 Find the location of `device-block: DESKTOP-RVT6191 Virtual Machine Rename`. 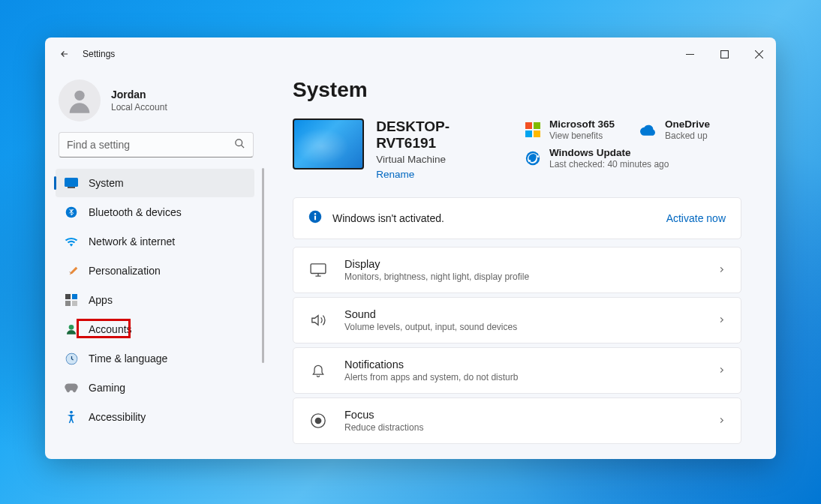

device-block: DESKTOP-RVT6191 Virtual Machine Rename is located at coordinates (398, 150).